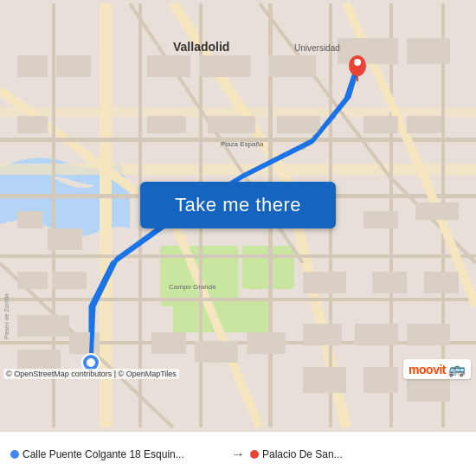 This screenshot has height=476, width=476. What do you see at coordinates (358, 454) in the screenshot?
I see `route-to: Palacio De San...` at bounding box center [358, 454].